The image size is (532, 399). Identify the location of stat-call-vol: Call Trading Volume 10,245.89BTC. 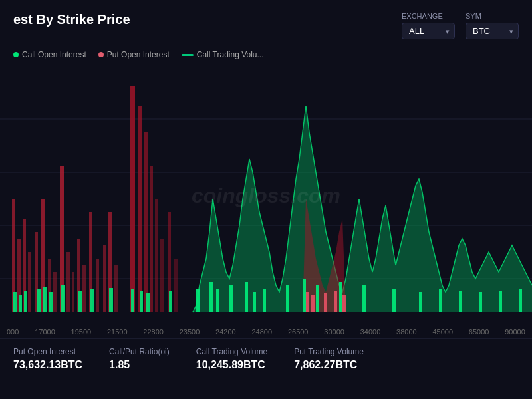
(231, 359).